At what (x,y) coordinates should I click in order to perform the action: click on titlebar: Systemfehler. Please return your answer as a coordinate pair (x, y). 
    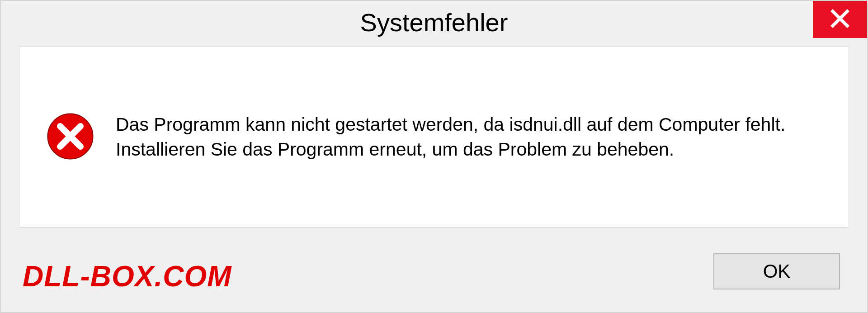
    Looking at the image, I should click on (434, 23).